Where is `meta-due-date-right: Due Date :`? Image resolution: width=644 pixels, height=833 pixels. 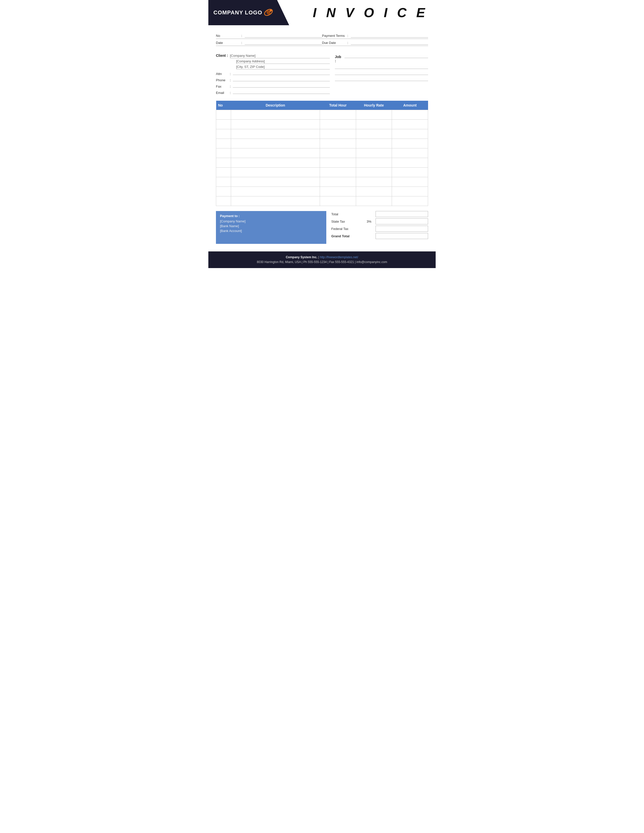 meta-due-date-right: Due Date : is located at coordinates (375, 43).